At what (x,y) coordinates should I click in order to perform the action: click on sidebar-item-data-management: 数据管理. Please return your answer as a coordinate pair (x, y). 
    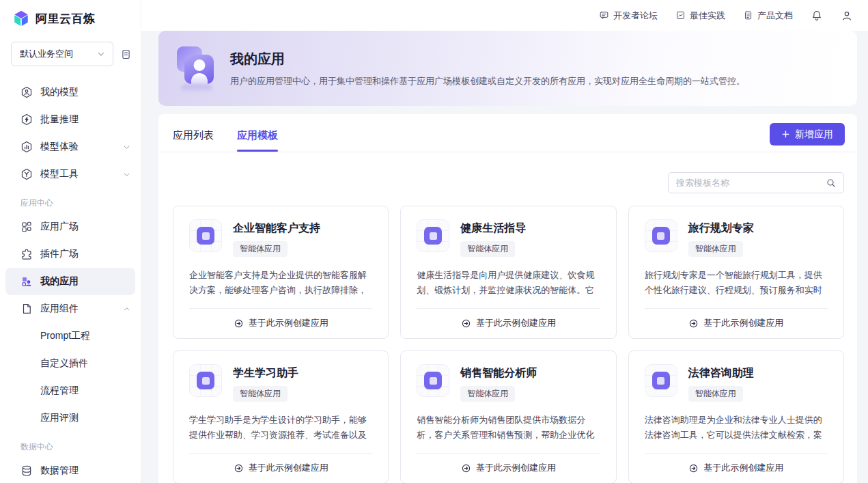
    Looking at the image, I should click on (70, 470).